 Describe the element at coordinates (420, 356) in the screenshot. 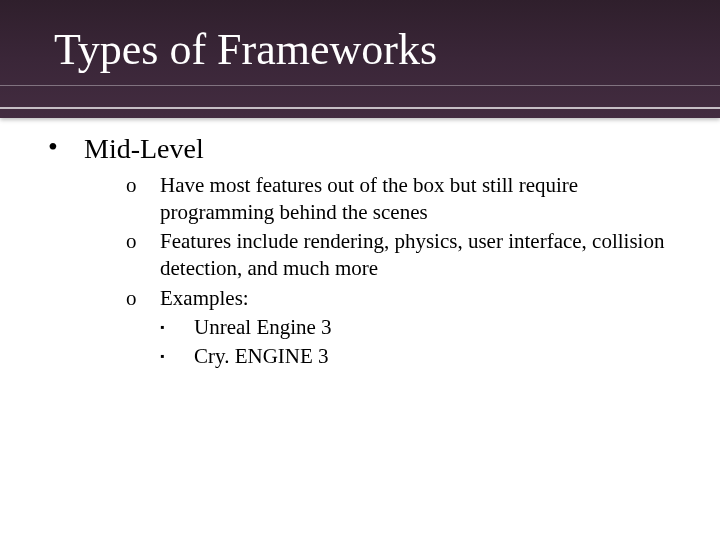

I see `list-item: ▪ Cry. ENGINE 3` at that location.